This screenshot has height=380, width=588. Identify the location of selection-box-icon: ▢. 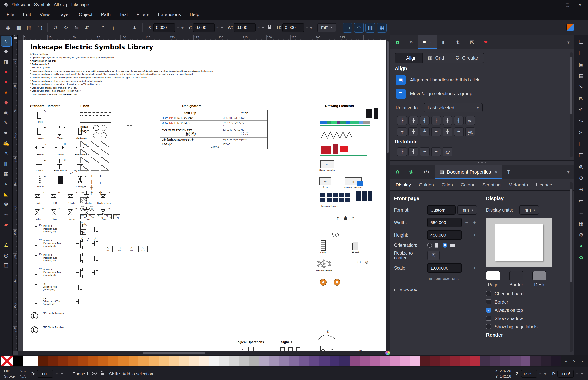
(40, 27).